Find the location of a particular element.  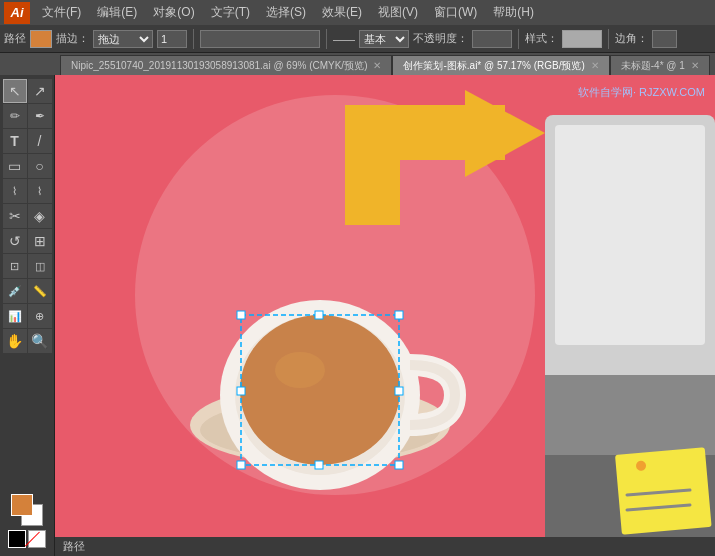

tool-ellipse: ○ is located at coordinates (40, 166).